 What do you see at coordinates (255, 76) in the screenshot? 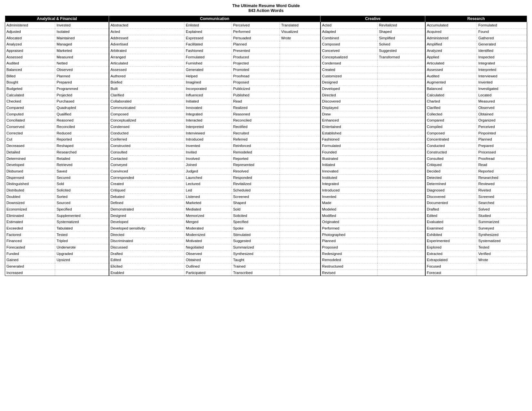
I see `comm-col3: Proofread` at bounding box center [255, 76].